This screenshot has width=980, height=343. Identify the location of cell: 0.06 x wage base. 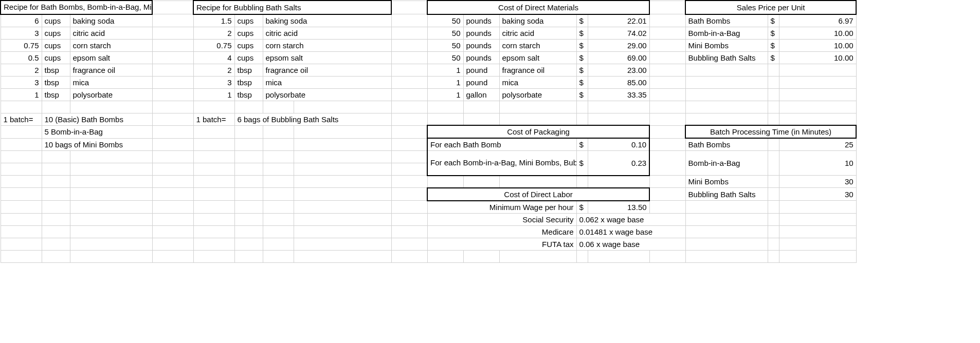
(631, 244).